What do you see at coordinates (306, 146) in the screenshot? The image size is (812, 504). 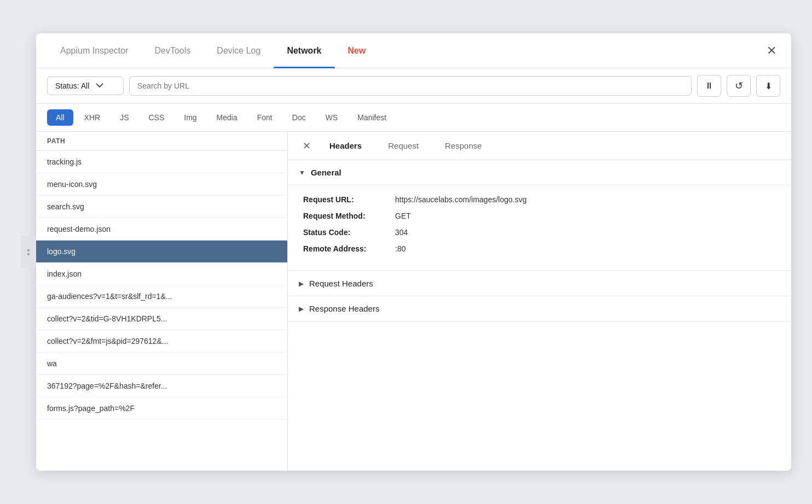 I see `detail-close-button: ✕` at bounding box center [306, 146].